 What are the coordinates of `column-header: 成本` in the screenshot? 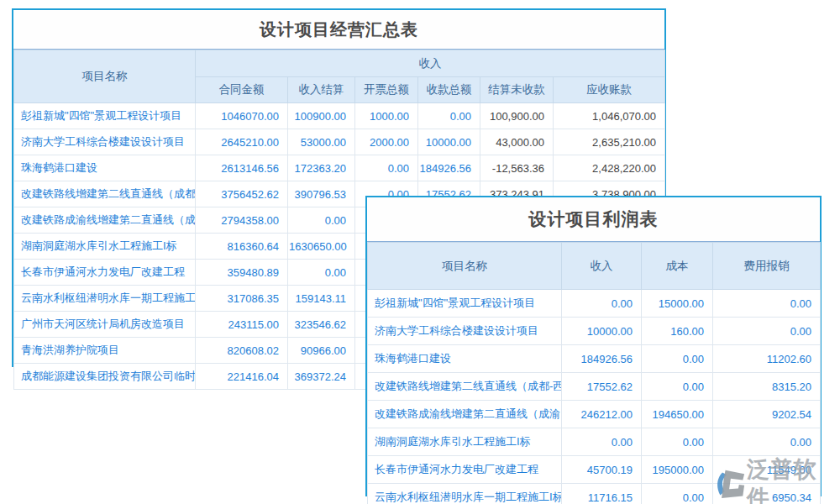 It's located at (677, 266).